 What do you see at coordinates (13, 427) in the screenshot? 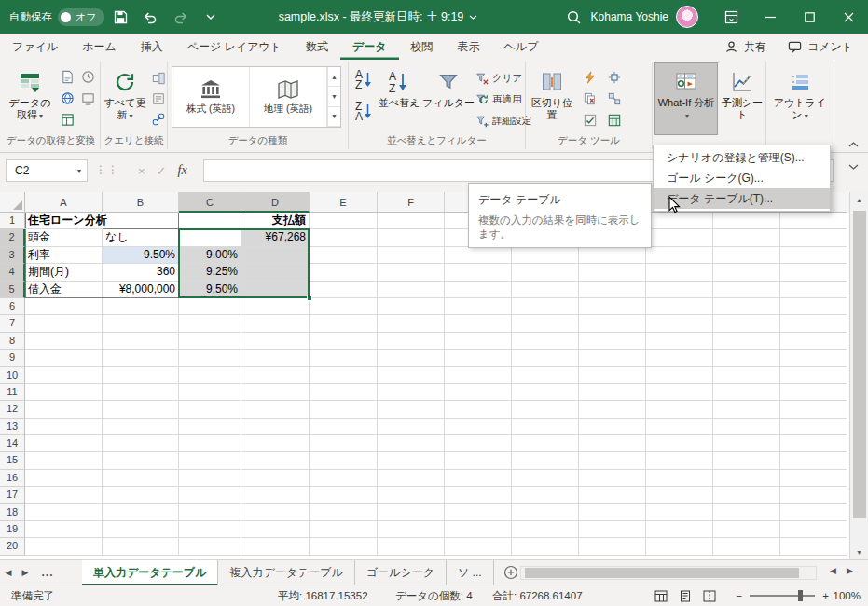
I see `row-header-13: 13` at bounding box center [13, 427].